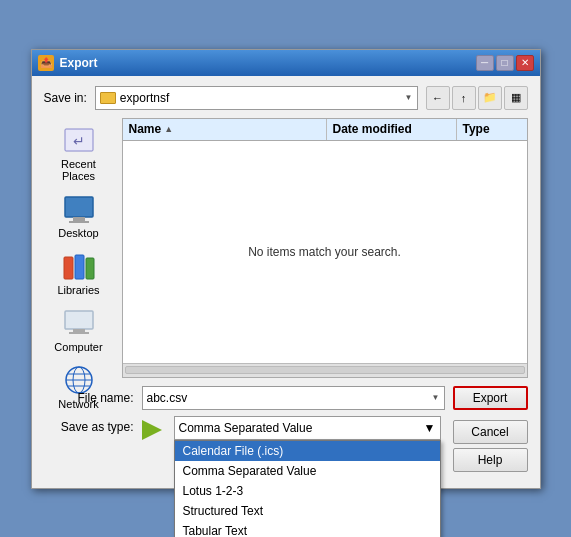  I want to click on arrow-right-icon, so click(152, 430).